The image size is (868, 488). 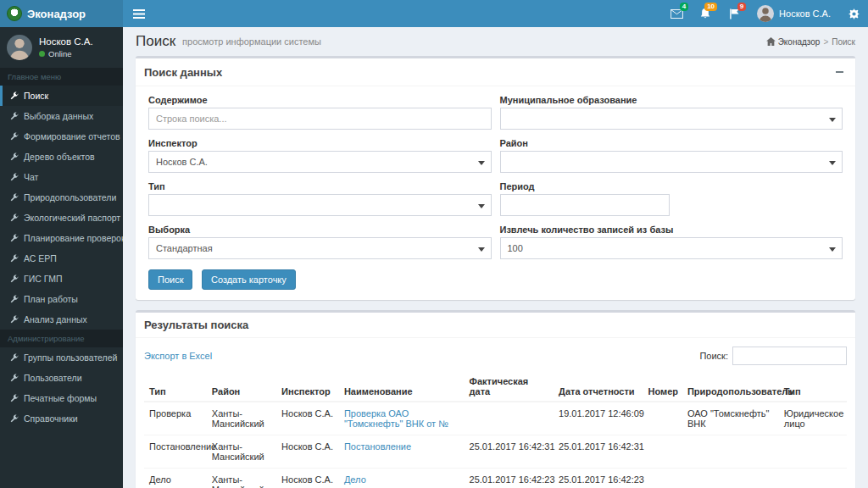 I want to click on sidebar-item-print-forms: Печатные формы, so click(x=61, y=398).